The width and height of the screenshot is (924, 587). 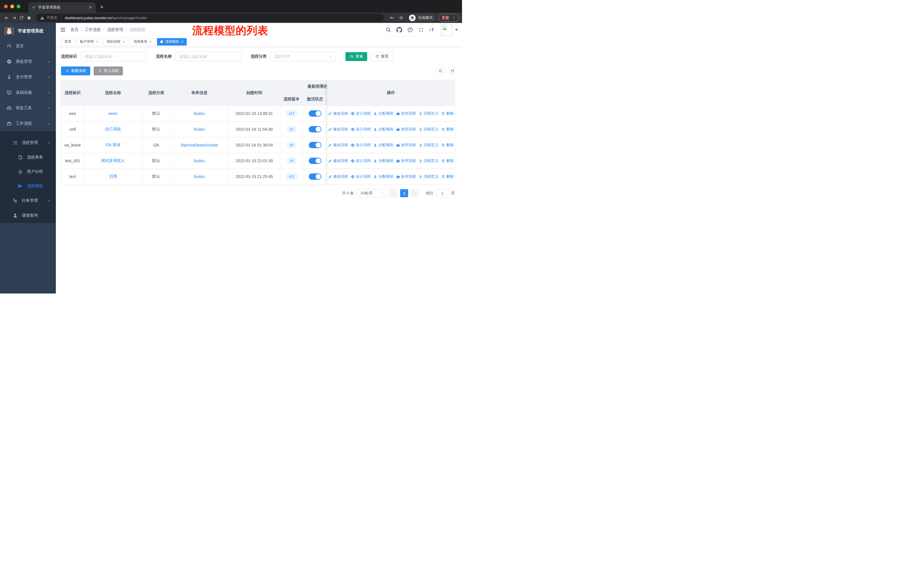 What do you see at coordinates (441, 71) in the screenshot?
I see `search-toggle-icon` at bounding box center [441, 71].